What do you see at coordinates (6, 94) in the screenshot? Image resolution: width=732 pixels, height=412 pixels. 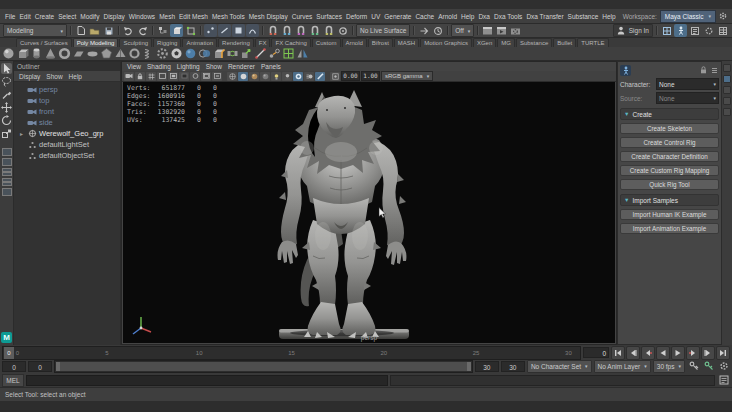 I see `paint-select-tool-icon` at bounding box center [6, 94].